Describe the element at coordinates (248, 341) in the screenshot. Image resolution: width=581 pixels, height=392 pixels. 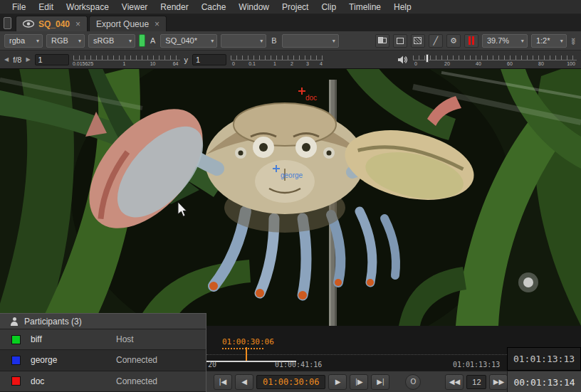
I see `playhead-timecode: 01:00:30:06` at that location.